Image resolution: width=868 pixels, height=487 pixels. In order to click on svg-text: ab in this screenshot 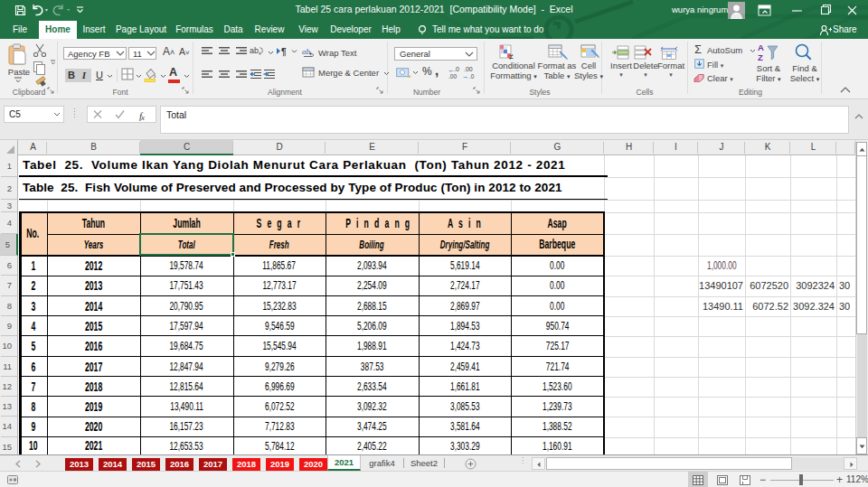, I will do `click(307, 52)`.